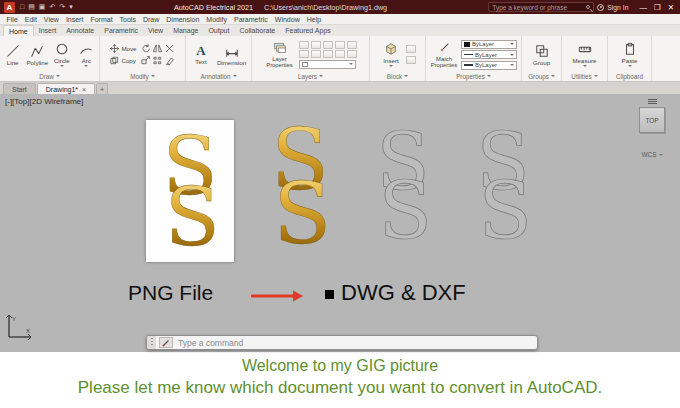  What do you see at coordinates (52, 7) in the screenshot?
I see `undo-icon: ↶` at bounding box center [52, 7].